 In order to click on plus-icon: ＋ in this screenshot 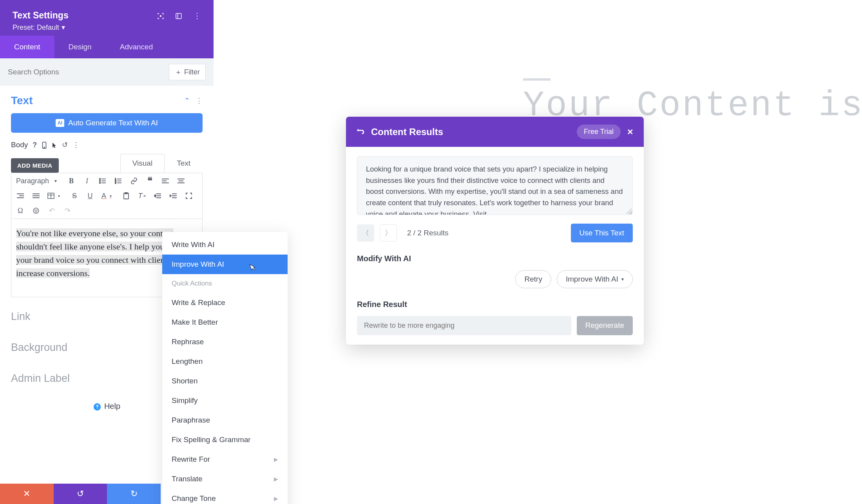, I will do `click(178, 72)`.